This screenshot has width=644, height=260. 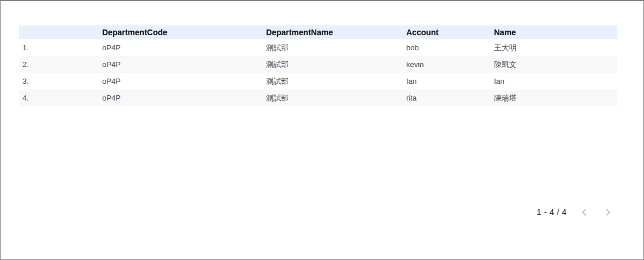 I want to click on cell-index: 1., so click(x=59, y=47).